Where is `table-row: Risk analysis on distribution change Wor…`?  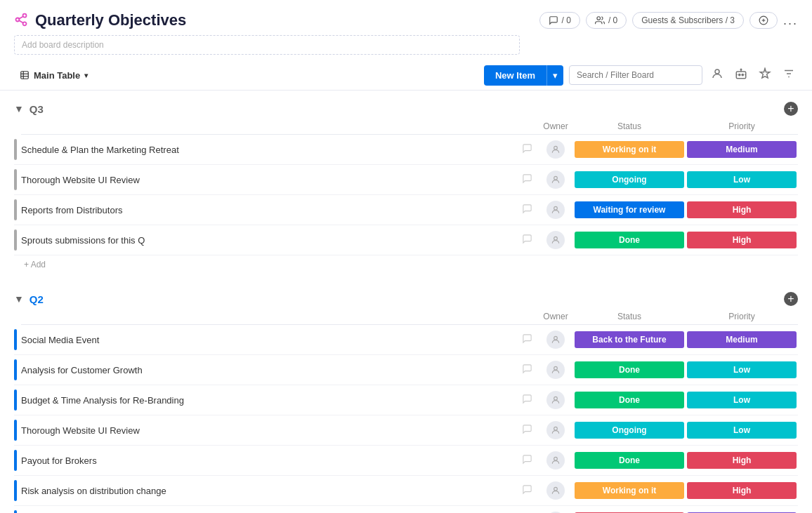 table-row: Risk analysis on distribution change Wor… is located at coordinates (406, 491).